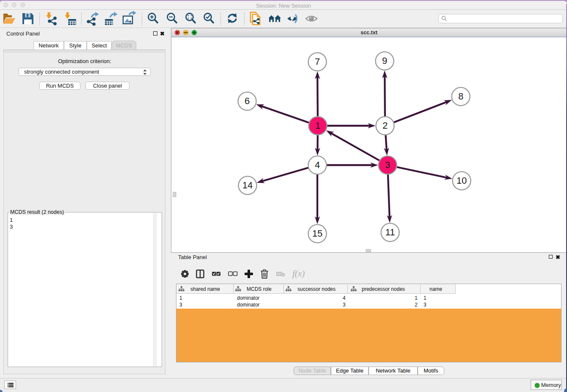  I want to click on svg-text: 15, so click(317, 234).